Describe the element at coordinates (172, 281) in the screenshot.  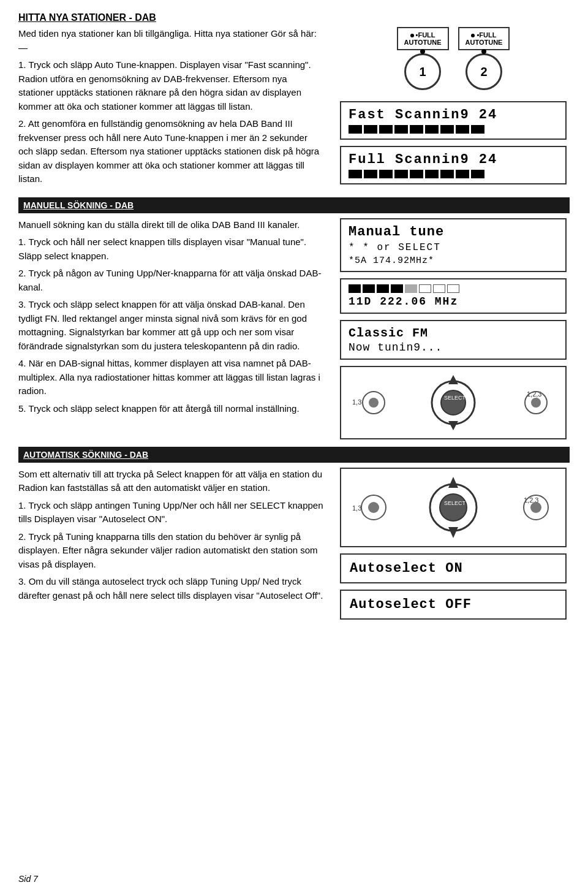
I see `manuell-step2: 2. Tryck på någon av Tuning Upp/Ner-knap…` at that location.